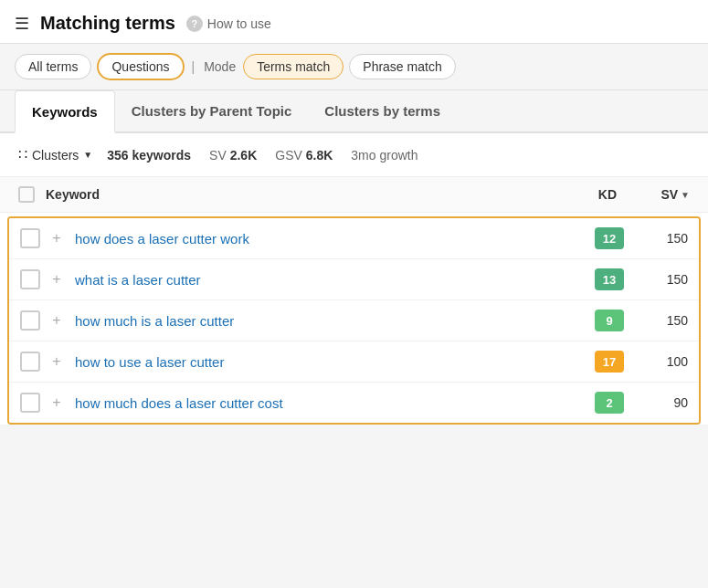  What do you see at coordinates (55, 155) in the screenshot?
I see `clusters-label: Clusters` at bounding box center [55, 155].